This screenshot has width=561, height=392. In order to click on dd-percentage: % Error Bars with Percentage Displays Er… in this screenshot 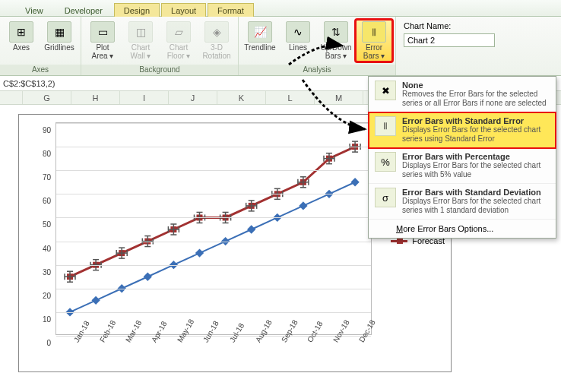, I will do `click(462, 166)`.